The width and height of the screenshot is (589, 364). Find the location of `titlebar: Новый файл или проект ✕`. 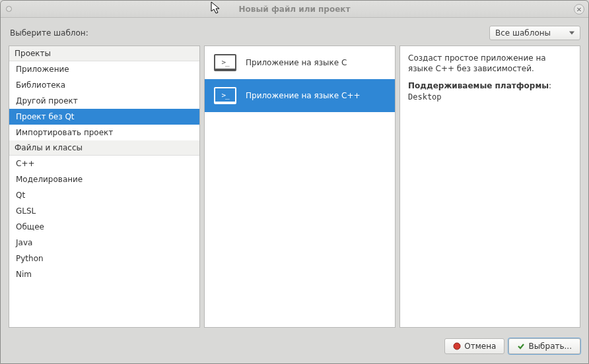

titlebar: Новый файл или проект ✕ is located at coordinates (294, 9).